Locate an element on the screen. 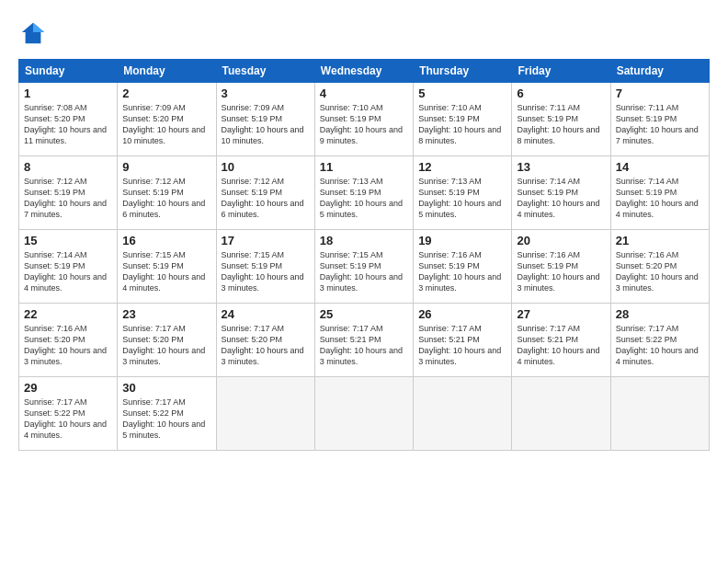 The width and height of the screenshot is (728, 563). calendar-day-cell: 1Sunrise: 7:08 AMSunset: 5:20 PMDaylight… is located at coordinates (68, 120).